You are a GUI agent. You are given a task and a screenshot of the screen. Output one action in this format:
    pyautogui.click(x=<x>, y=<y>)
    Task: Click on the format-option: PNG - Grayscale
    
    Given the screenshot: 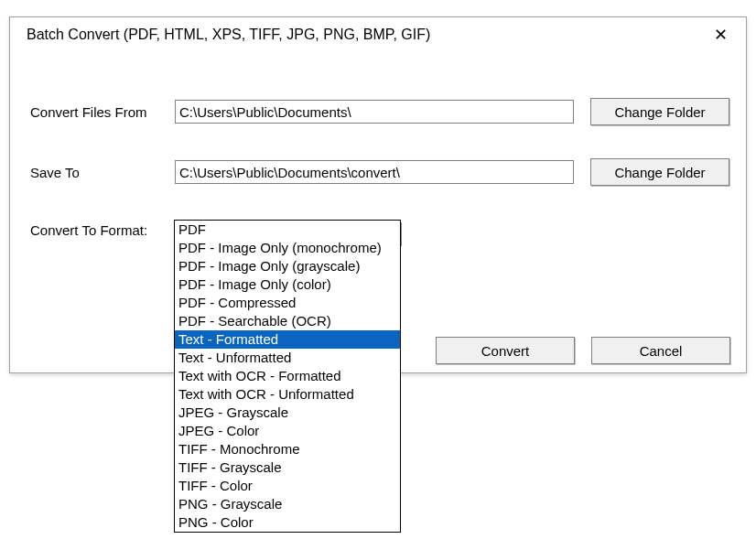 What is the action you would take?
    pyautogui.click(x=287, y=504)
    